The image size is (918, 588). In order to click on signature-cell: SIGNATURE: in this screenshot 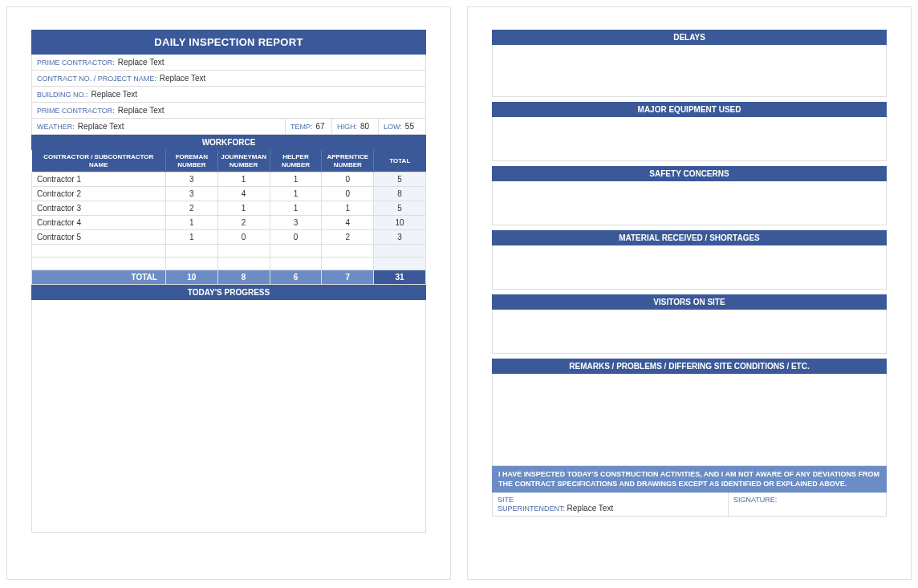, I will do `click(807, 504)`.